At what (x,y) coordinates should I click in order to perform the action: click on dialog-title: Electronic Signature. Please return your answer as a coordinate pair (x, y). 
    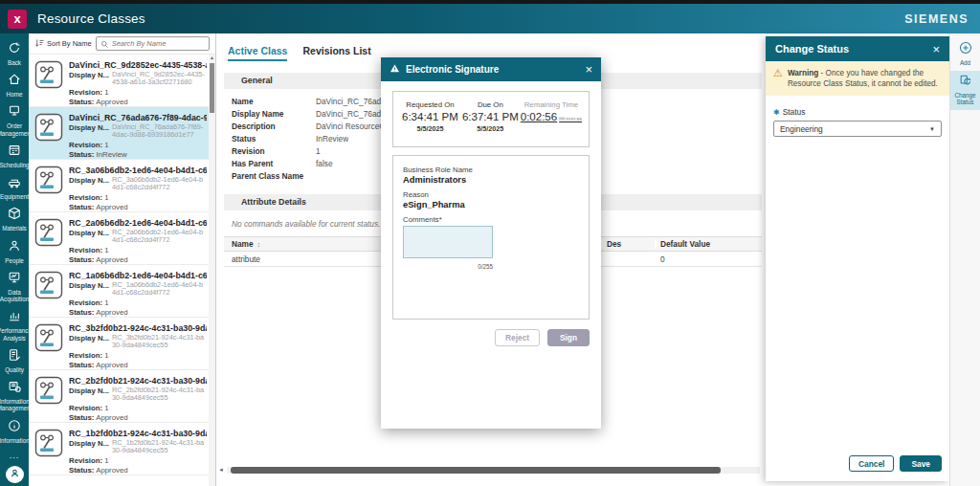
    Looking at the image, I should click on (452, 69).